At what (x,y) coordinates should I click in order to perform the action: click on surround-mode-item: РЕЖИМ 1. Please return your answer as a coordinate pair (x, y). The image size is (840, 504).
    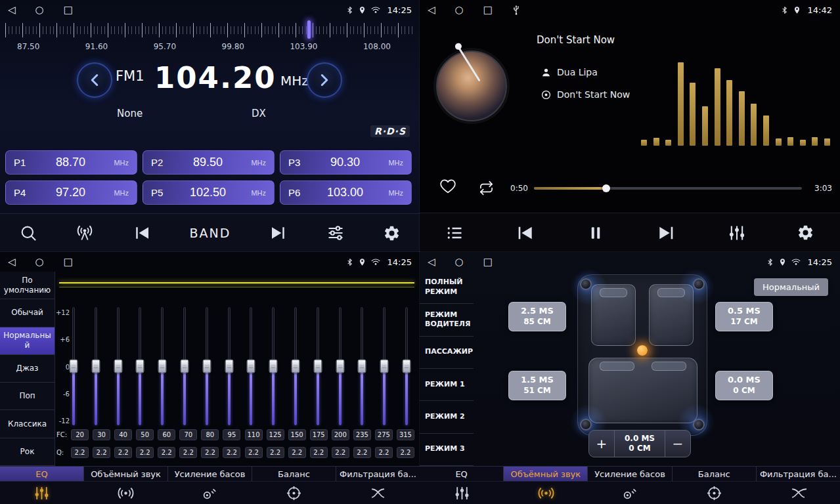
    Looking at the image, I should click on (447, 385).